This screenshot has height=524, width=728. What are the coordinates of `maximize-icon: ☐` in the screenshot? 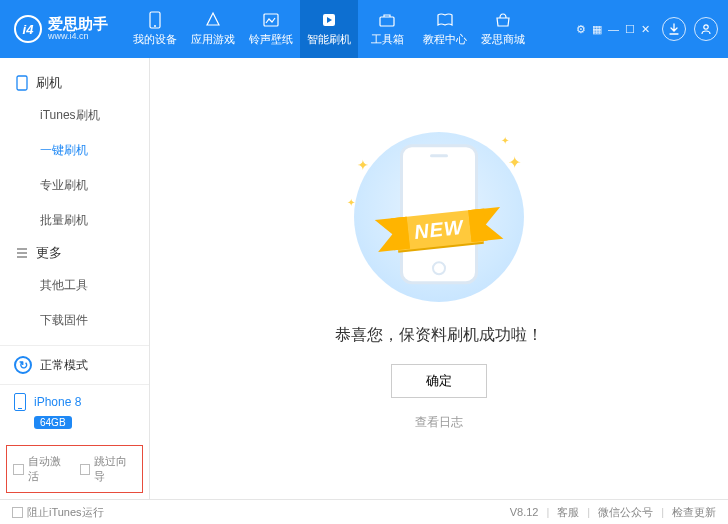 It's located at (630, 30).